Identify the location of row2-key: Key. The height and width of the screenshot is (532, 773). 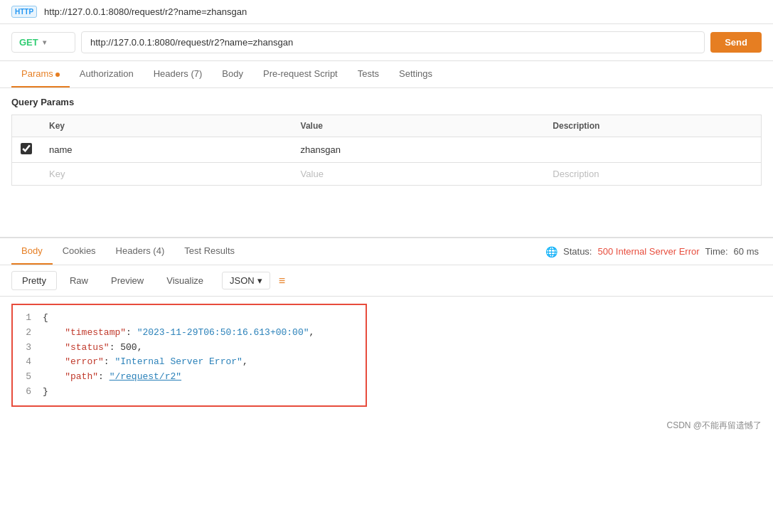
(166, 174).